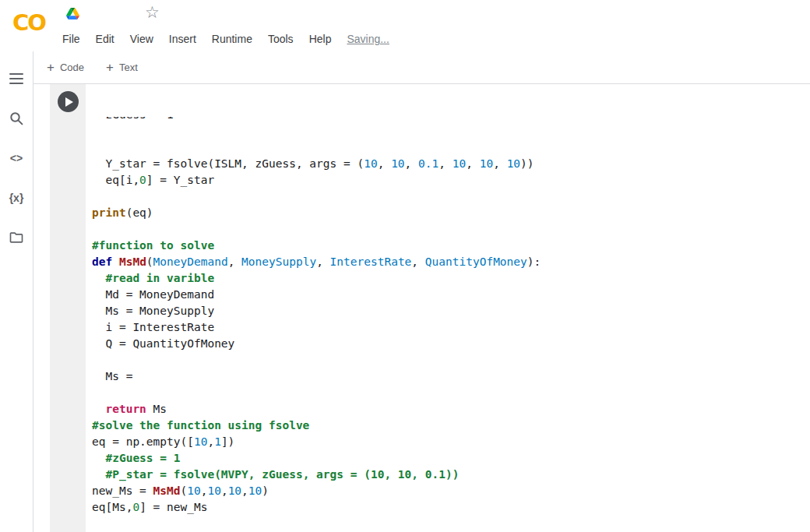 The height and width of the screenshot is (532, 810). What do you see at coordinates (405, 26) in the screenshot?
I see `app-header: CO ☆ FileEditViewInsertRuntimeToolsHelp …` at bounding box center [405, 26].